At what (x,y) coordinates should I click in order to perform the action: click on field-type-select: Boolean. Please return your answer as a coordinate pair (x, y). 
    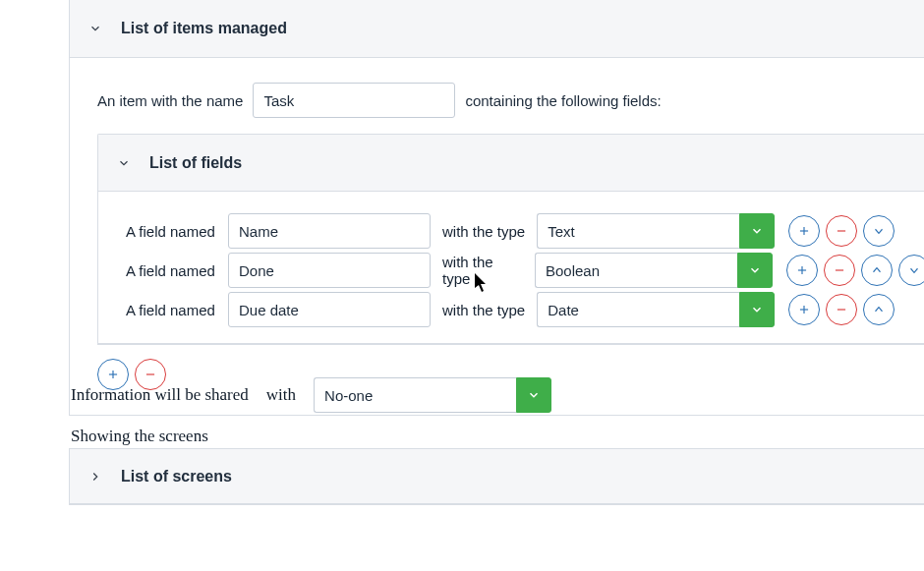
    Looking at the image, I should click on (654, 270).